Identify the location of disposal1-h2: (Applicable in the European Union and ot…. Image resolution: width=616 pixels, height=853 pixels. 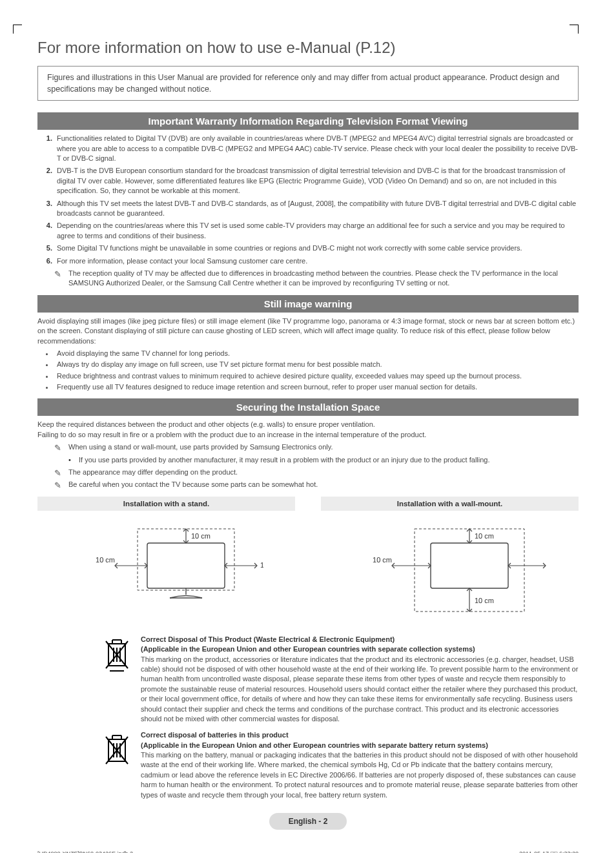
(360, 650).